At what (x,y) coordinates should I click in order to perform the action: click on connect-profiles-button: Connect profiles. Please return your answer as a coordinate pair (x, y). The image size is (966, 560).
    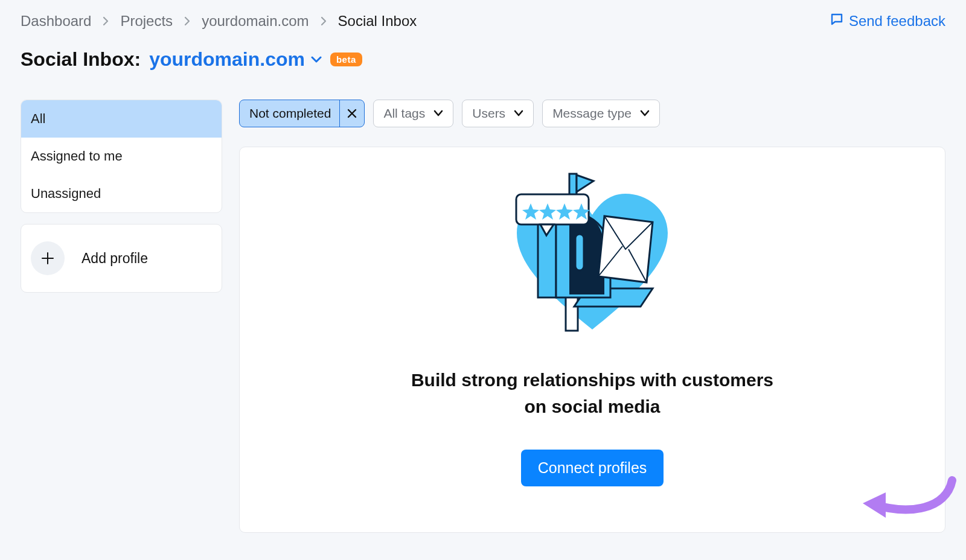
    Looking at the image, I should click on (593, 468).